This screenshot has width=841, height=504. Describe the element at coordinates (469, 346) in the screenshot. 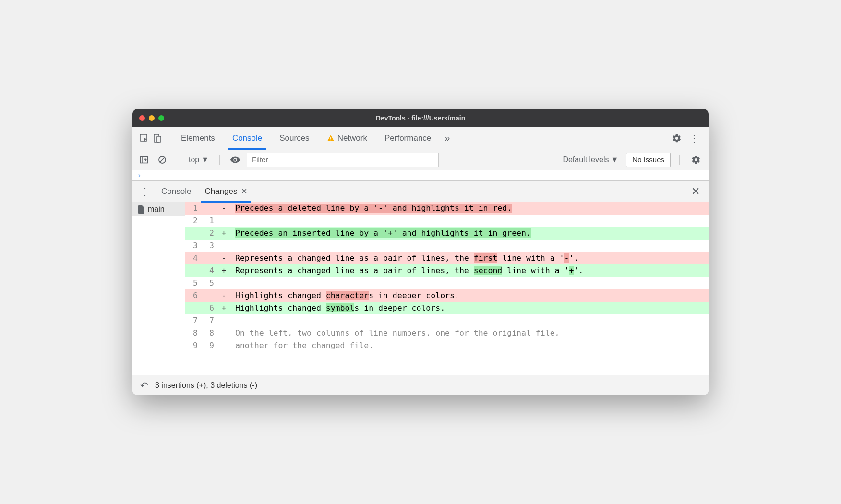

I see `diff-content: another for the changed file.` at that location.